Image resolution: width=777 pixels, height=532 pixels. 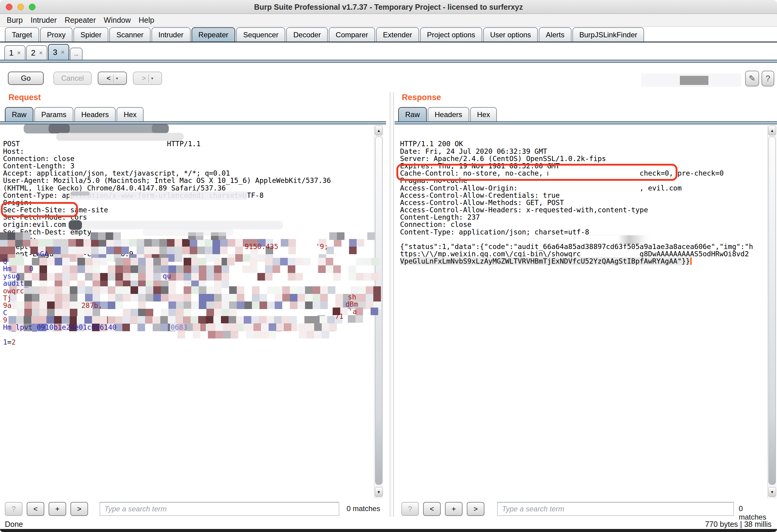 What do you see at coordinates (398, 34) in the screenshot?
I see `tab-extender: Extender` at bounding box center [398, 34].